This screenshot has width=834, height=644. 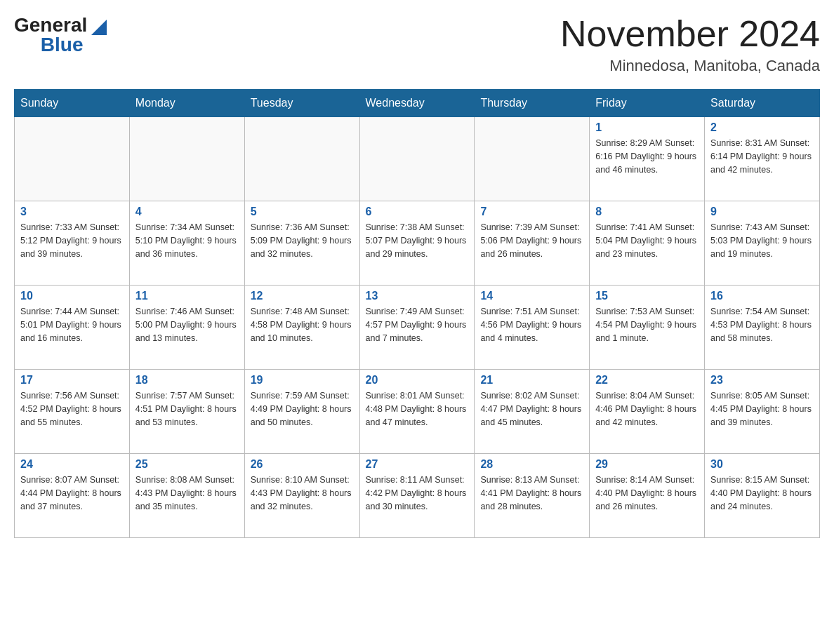 I want to click on calendar-cell: 9Sunrise: 7:43 AM Sunset: 5:03 PM Daylig…, so click(x=762, y=243).